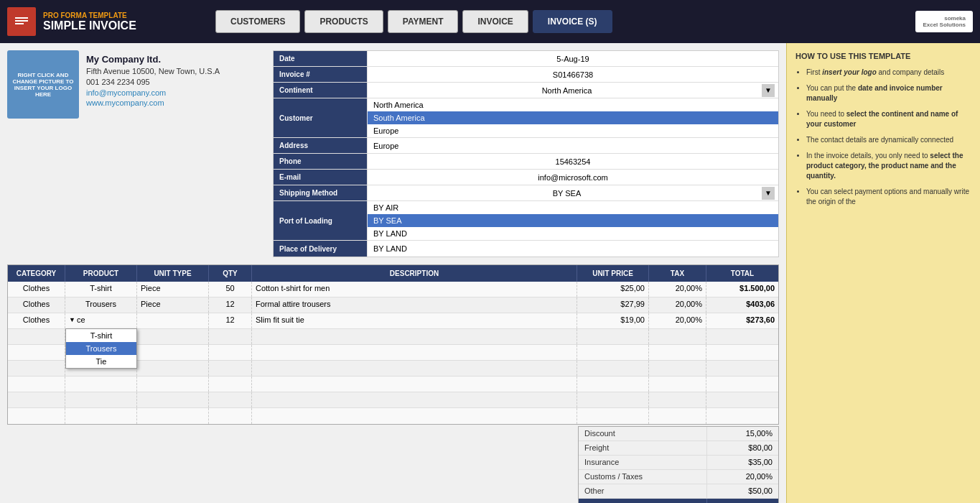 The image size is (980, 503). What do you see at coordinates (678, 477) in the screenshot?
I see `summary-row-customs: Customs / Taxes 20,00%` at bounding box center [678, 477].